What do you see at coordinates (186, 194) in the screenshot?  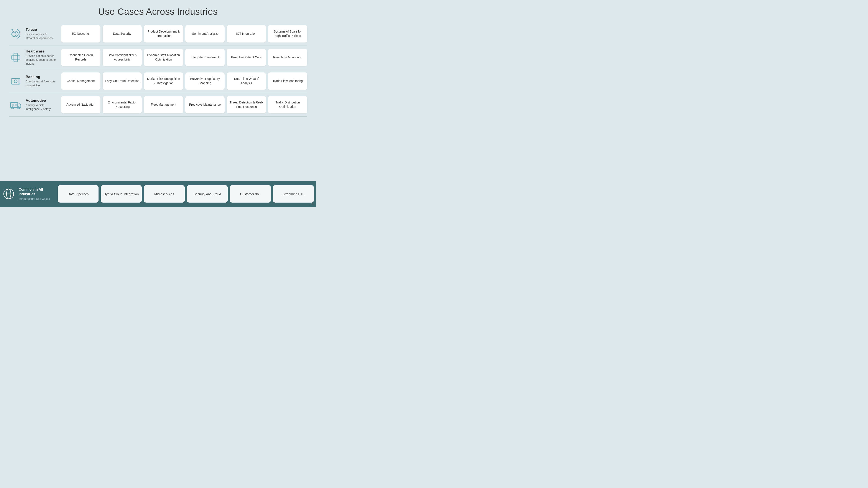 I see `bottom-cards: Data PipelinesHybrid Cloud IntegrationMi…` at bounding box center [186, 194].